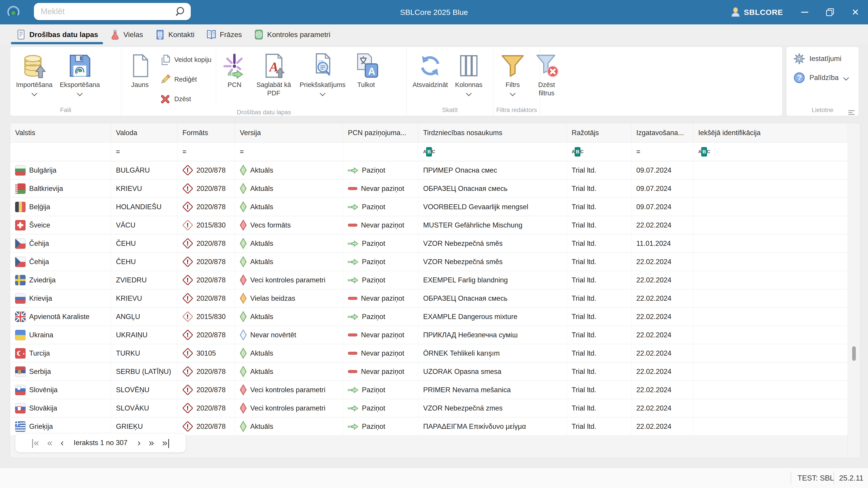 This screenshot has height=488, width=868. Describe the element at coordinates (599, 152) in the screenshot. I see `filter-cell-razotajs: ABC` at that location.